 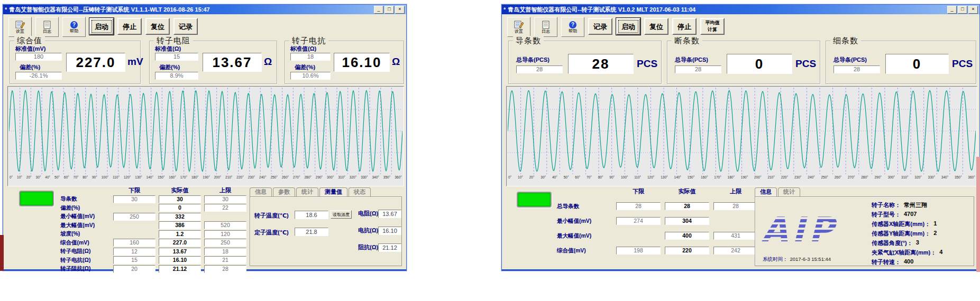 I want to click on sensor-y-label: 传感器Y轴距离(mm)：, so click(x=901, y=233).